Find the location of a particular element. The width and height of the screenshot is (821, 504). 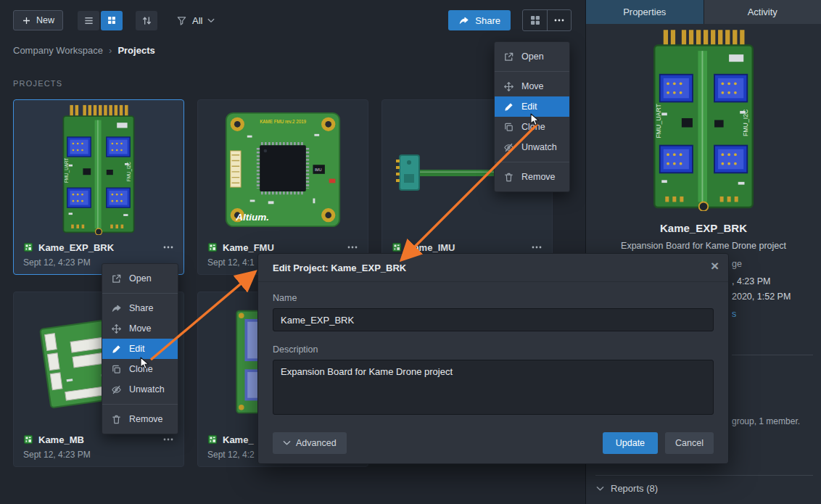

project-name: Kame_FMU is located at coordinates (248, 248).